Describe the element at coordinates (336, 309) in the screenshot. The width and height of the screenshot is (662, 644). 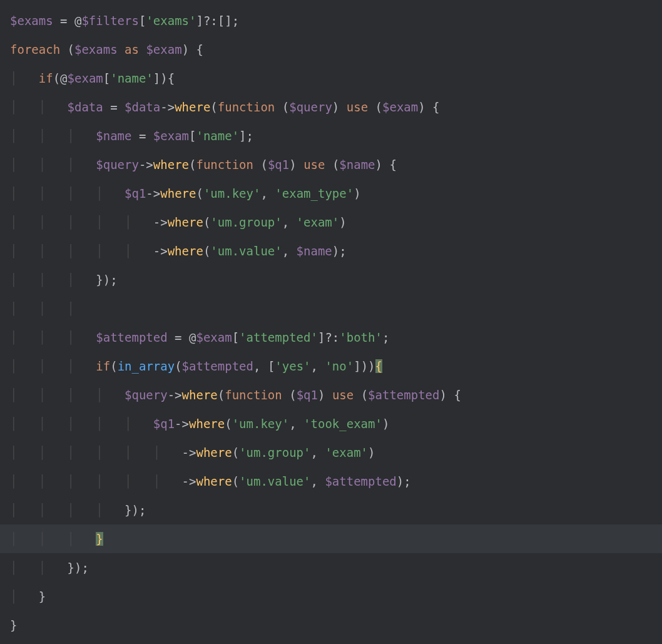
I see `code-line-empty: │ │ │` at that location.